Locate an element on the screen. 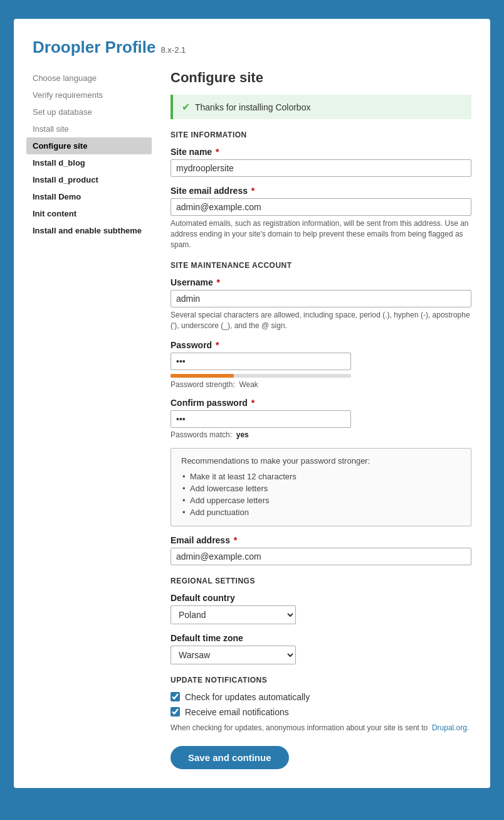  confirm-password-field: Confirm password * Passwords match: yes is located at coordinates (321, 418).